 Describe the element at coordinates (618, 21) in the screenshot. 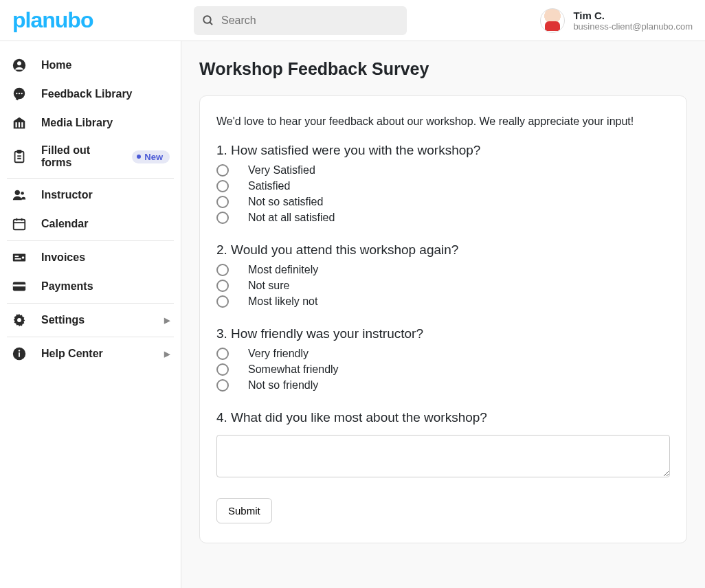

I see `user-menu: Tim C. business-client@planubo.com` at that location.